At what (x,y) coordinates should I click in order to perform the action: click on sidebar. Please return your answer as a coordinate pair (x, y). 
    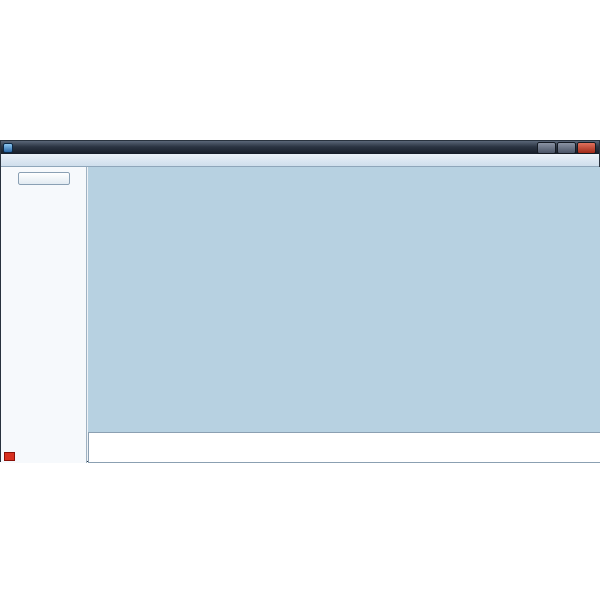
    Looking at the image, I should click on (44, 315).